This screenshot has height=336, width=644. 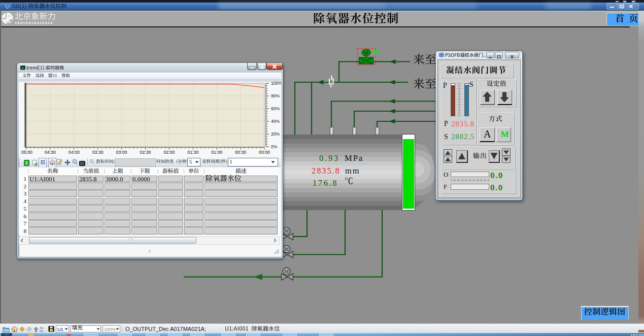 I want to click on svg-text: 20%, so click(x=275, y=134).